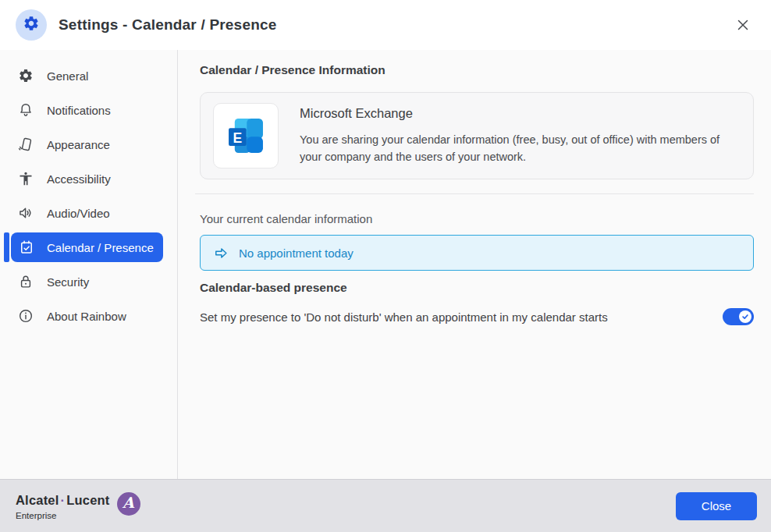  What do you see at coordinates (78, 145) in the screenshot?
I see `sidebar-item-label: Appearance` at bounding box center [78, 145].